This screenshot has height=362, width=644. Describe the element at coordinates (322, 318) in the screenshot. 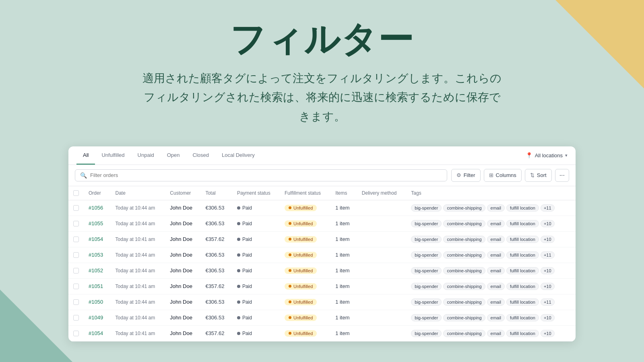

I see `table-row: #1049Today at 10:44 amJohn Doe€306.53Pai…` at that location.